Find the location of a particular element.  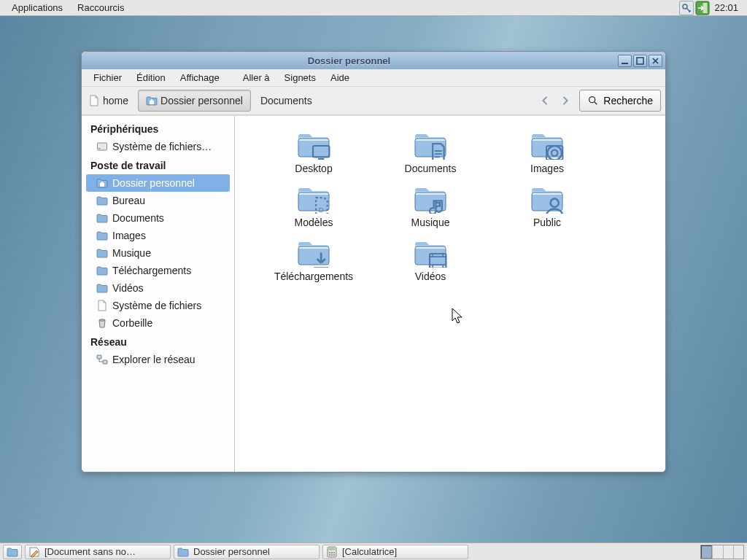

workspace-pager is located at coordinates (722, 552).